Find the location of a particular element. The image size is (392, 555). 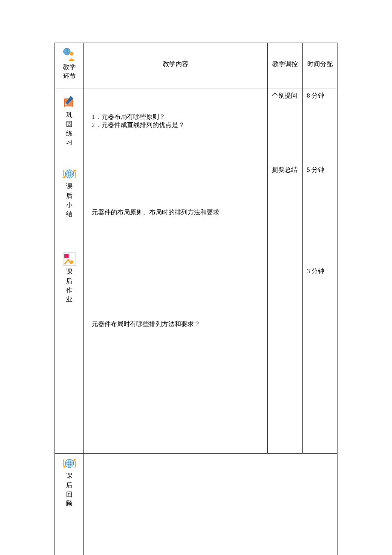

practice-label-4: 习 is located at coordinates (69, 143).